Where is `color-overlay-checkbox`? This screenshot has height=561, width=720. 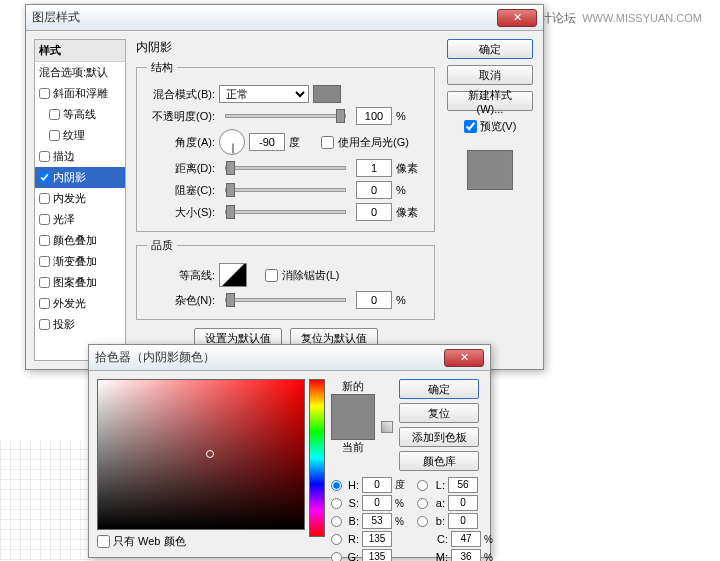 color-overlay-checkbox is located at coordinates (44, 240).